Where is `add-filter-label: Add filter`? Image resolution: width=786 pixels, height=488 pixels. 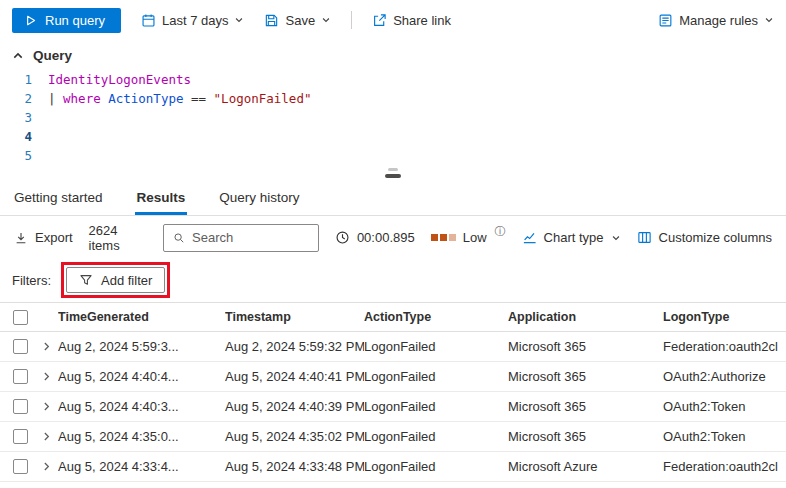
add-filter-label: Add filter is located at coordinates (126, 280).